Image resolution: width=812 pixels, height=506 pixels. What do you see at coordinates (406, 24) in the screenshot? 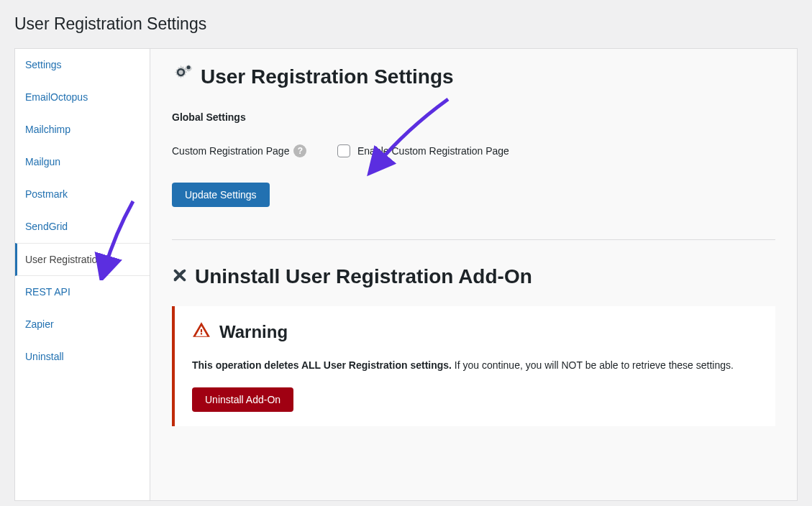
I see `page-title: User Registration Settings` at bounding box center [406, 24].